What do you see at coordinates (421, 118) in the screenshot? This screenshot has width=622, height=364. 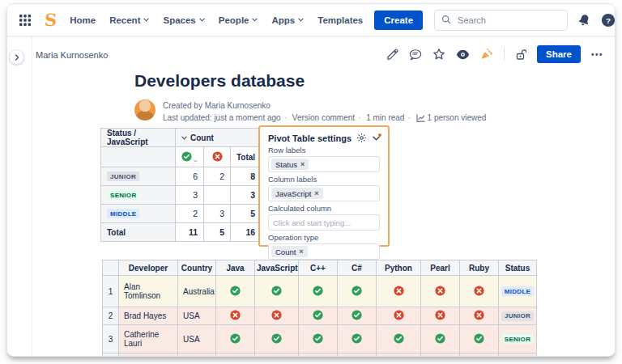 I see `analytics-chart-icon` at bounding box center [421, 118].